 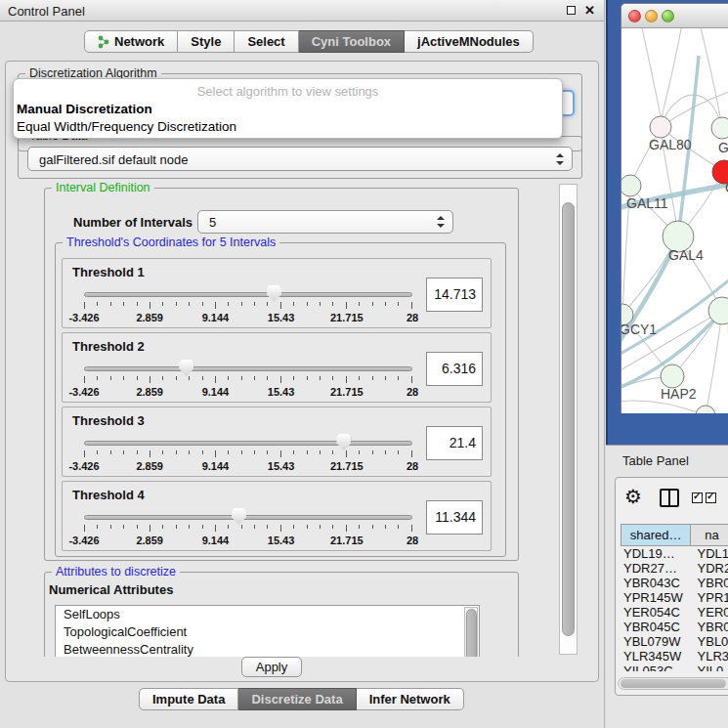 What do you see at coordinates (657, 612) in the screenshot?
I see `shared-name-cell: YER054C` at bounding box center [657, 612].